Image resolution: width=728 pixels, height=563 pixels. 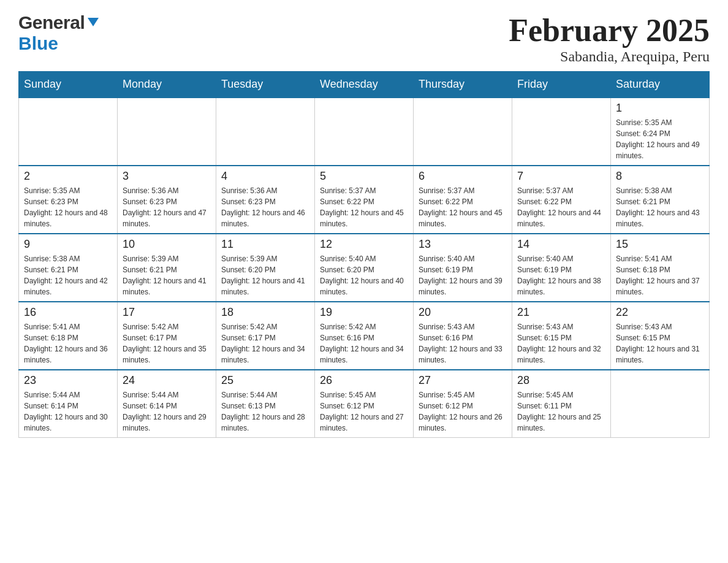 I want to click on day-number: 24, so click(x=167, y=380).